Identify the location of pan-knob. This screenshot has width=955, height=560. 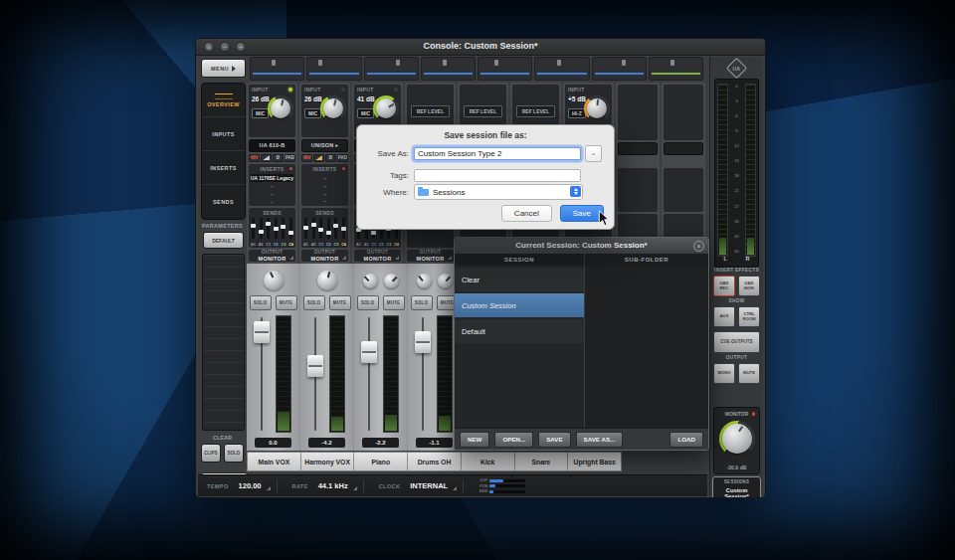
(274, 280).